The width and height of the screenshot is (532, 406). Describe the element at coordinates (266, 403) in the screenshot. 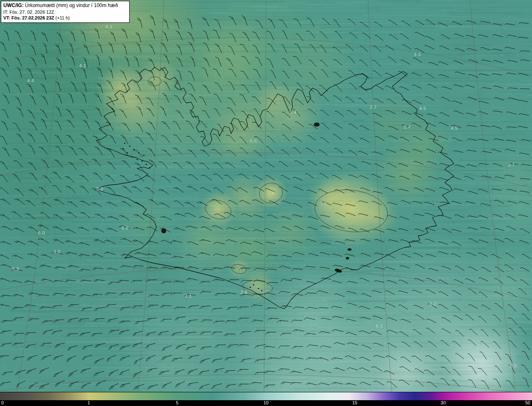

I see `colorbar-tick-labels: 01510153050` at that location.